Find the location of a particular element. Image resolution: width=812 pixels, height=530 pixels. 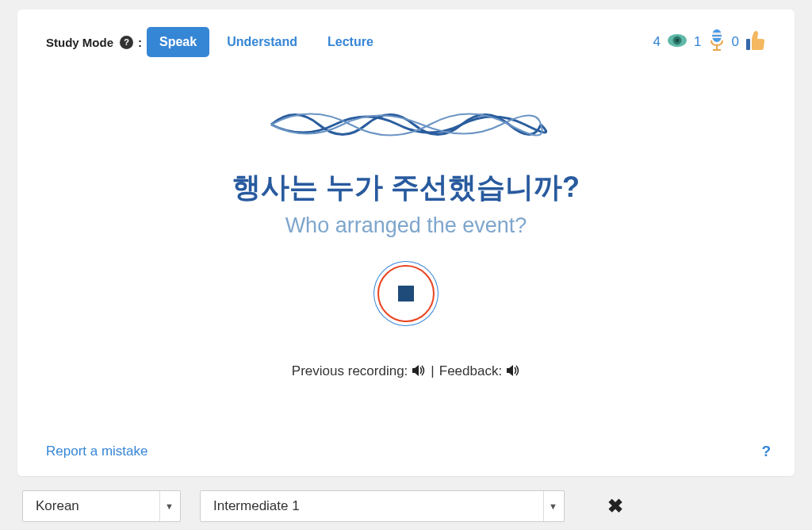

level-value: Intermediate 1 is located at coordinates (257, 506).